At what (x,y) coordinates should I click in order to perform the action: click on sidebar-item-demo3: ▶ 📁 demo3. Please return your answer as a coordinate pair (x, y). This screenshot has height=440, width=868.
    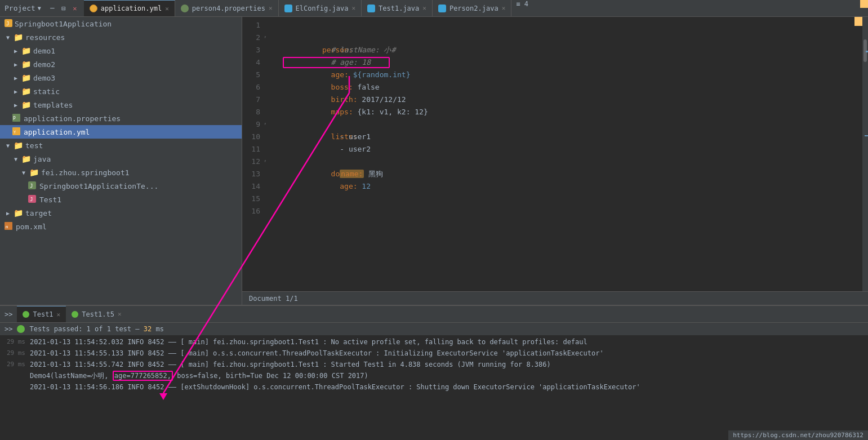
    Looking at the image, I should click on (121, 78).